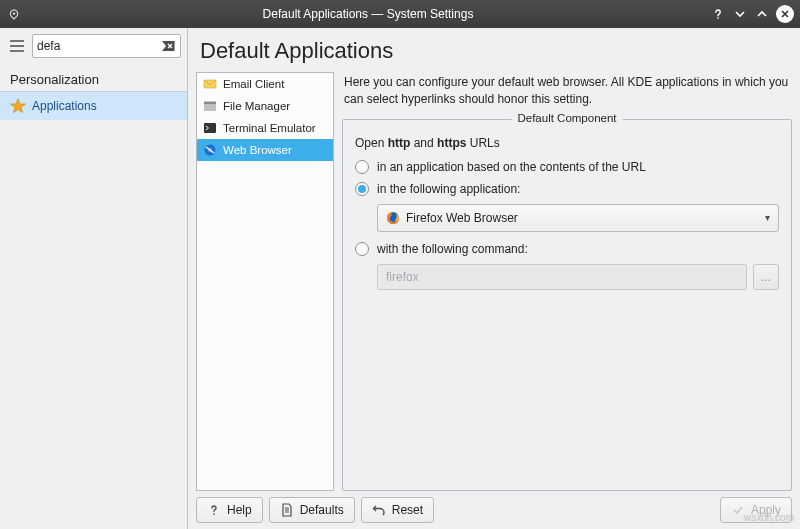  What do you see at coordinates (265, 128) in the screenshot?
I see `component-terminal-emulator: Terminal Emulator` at bounding box center [265, 128].